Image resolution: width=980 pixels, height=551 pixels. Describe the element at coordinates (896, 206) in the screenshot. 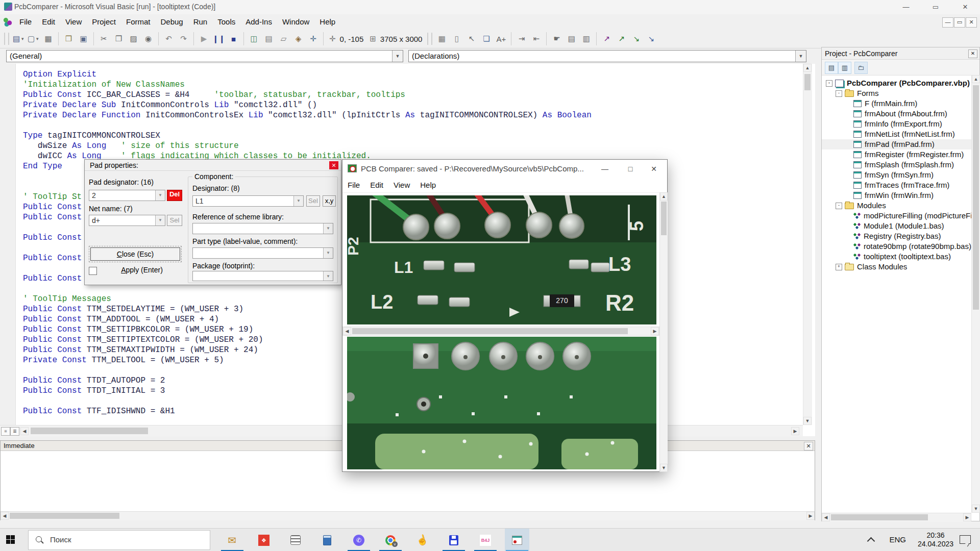

I see `tree-item-modules: -Modules` at that location.